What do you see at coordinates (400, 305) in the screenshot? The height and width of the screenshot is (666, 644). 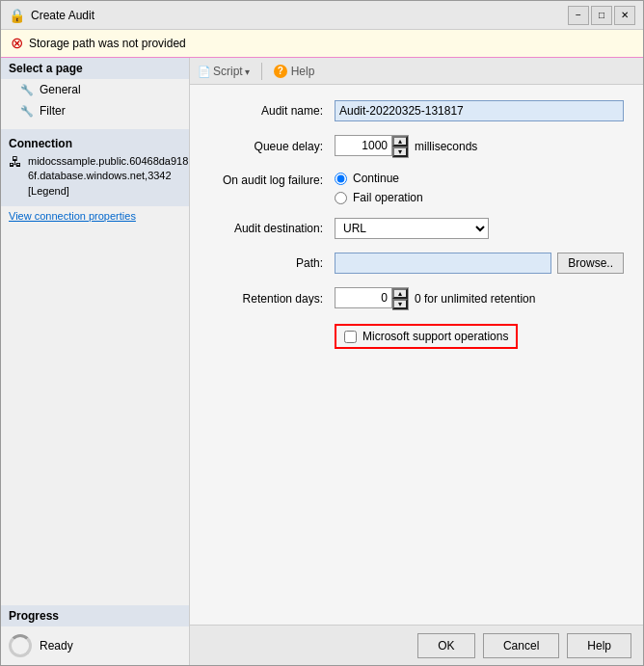 I see `retention-days-down-button: ▾` at bounding box center [400, 305].